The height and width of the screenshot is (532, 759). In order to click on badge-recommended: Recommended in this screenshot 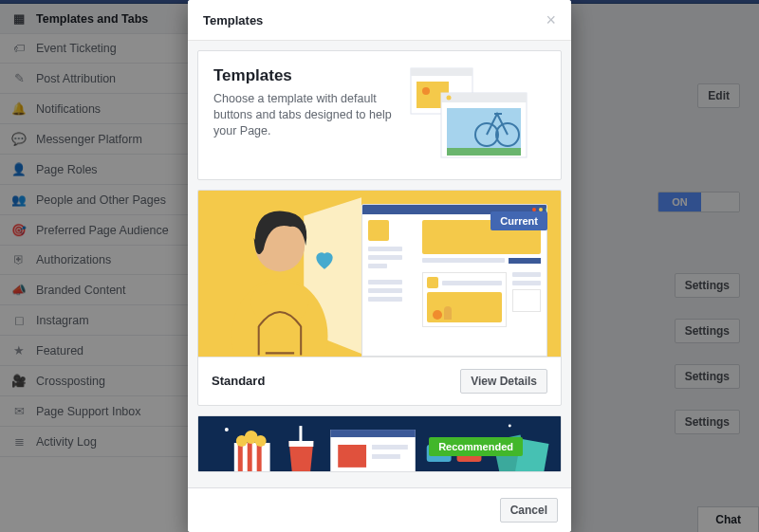, I will do `click(476, 447)`.